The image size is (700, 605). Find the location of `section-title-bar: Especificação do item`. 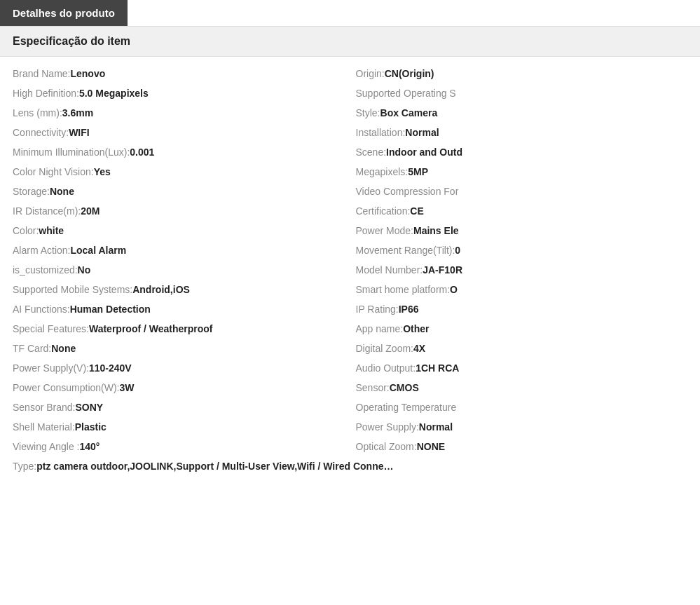

section-title-bar: Especificação do item is located at coordinates (350, 41).